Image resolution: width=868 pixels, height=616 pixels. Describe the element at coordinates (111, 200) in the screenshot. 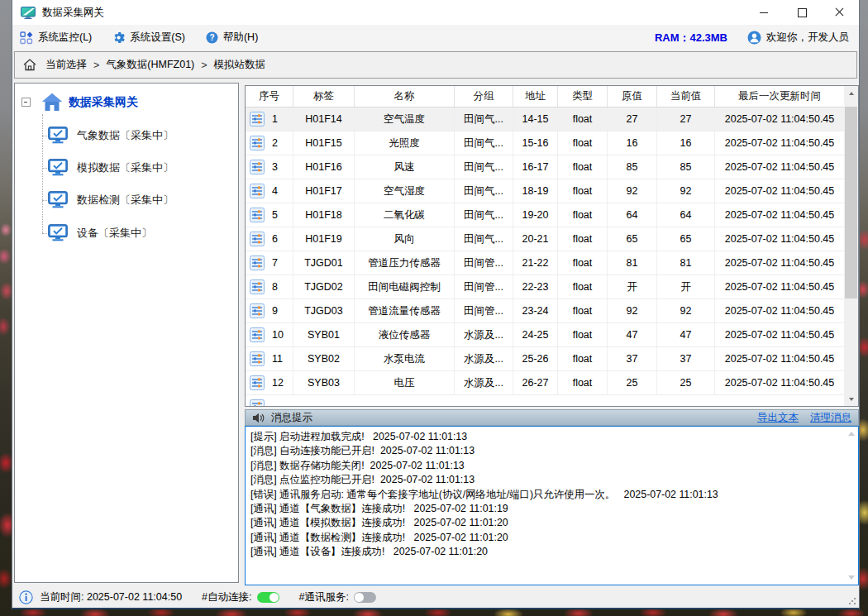

I see `tree-node-channel: 数据检测〔采集中〕` at that location.